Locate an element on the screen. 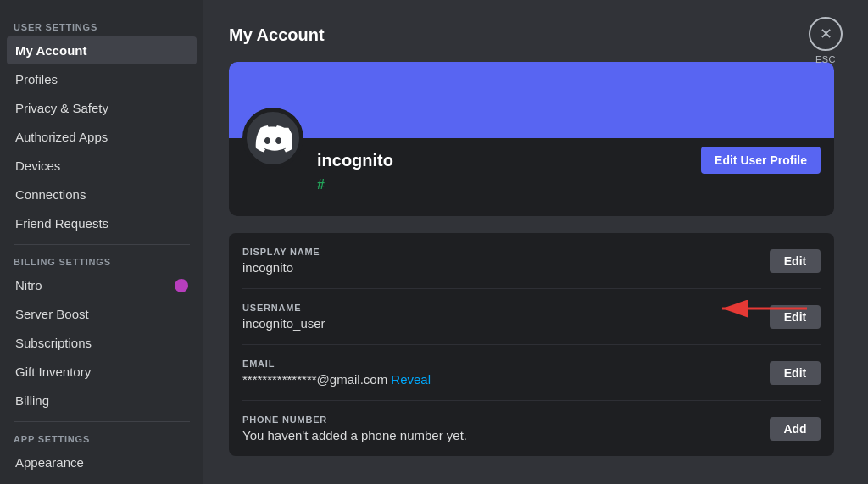 This screenshot has height=484, width=868. username-label: USERNAME is located at coordinates (284, 308).